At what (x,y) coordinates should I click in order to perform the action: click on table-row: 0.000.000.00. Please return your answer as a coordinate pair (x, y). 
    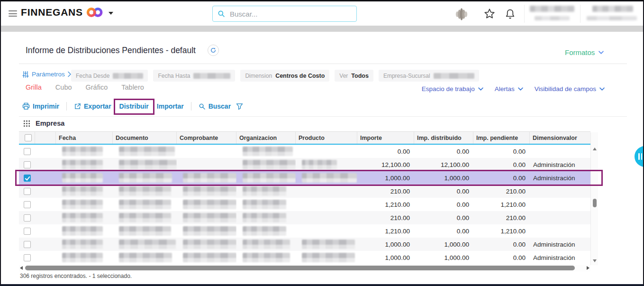
    Looking at the image, I should click on (305, 151).